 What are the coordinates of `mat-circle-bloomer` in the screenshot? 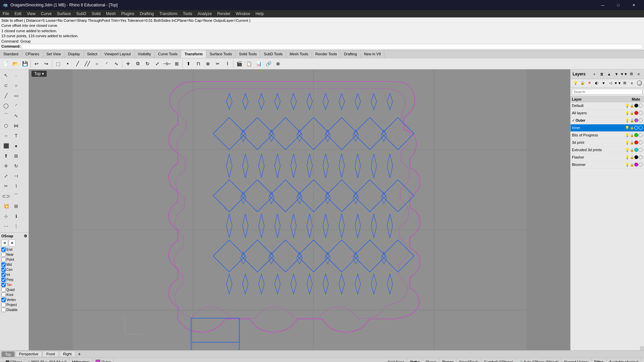 It's located at (641, 165).